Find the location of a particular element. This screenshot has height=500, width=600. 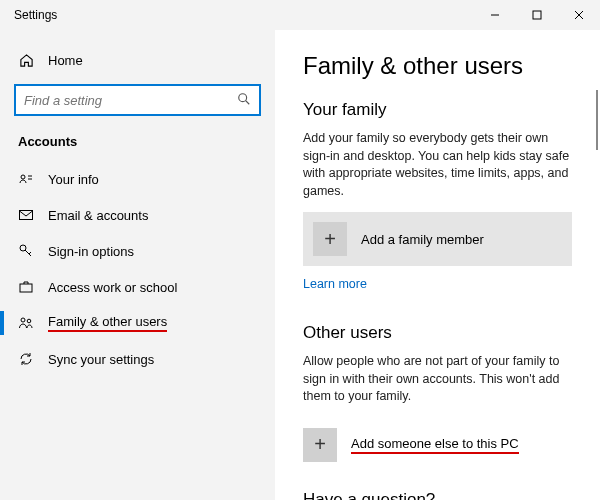

nav-email-accounts: Email & accounts is located at coordinates (138, 215).